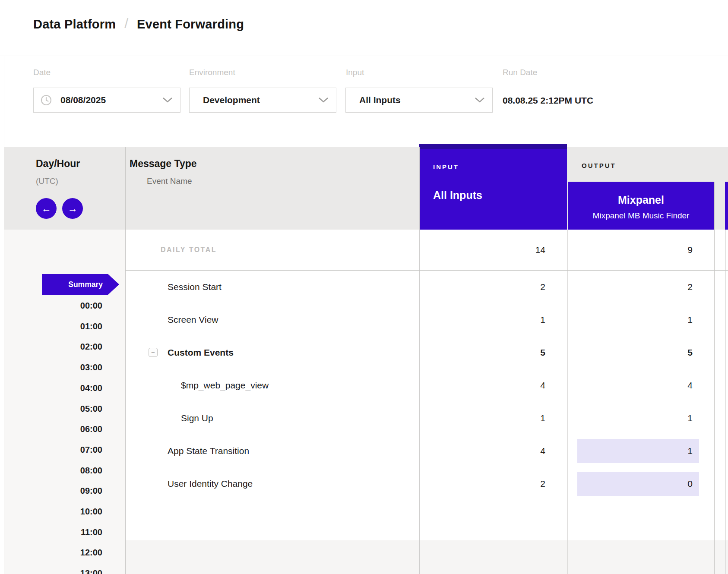 This screenshot has height=574, width=728. What do you see at coordinates (58, 164) in the screenshot?
I see `day-hour-column-title: Day/Hour` at bounding box center [58, 164].